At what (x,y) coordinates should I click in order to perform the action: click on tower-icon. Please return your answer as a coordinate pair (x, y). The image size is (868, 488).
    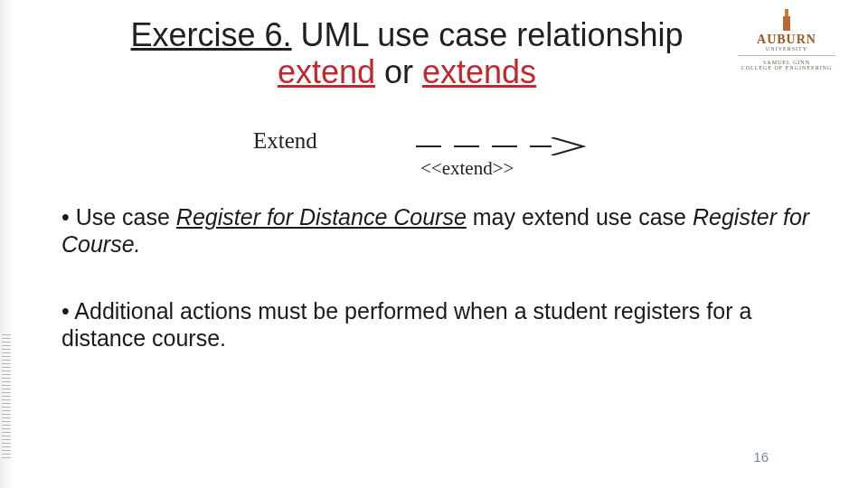
    Looking at the image, I should click on (787, 20).